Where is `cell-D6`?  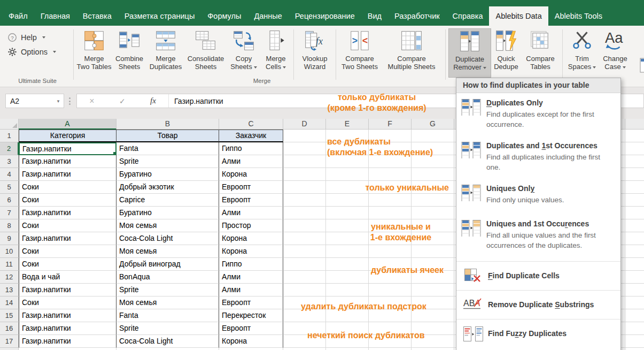 cell-D6 is located at coordinates (305, 200).